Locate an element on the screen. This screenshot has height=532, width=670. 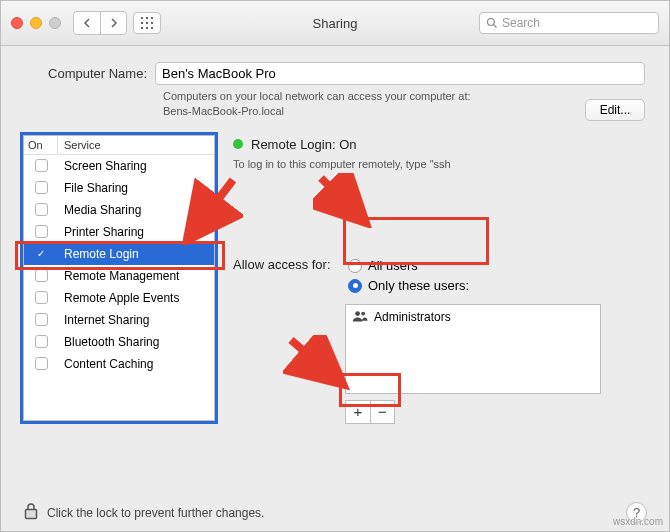
bottom-bar: Click the lock to prevent further change… is located at coordinates (335, 512).